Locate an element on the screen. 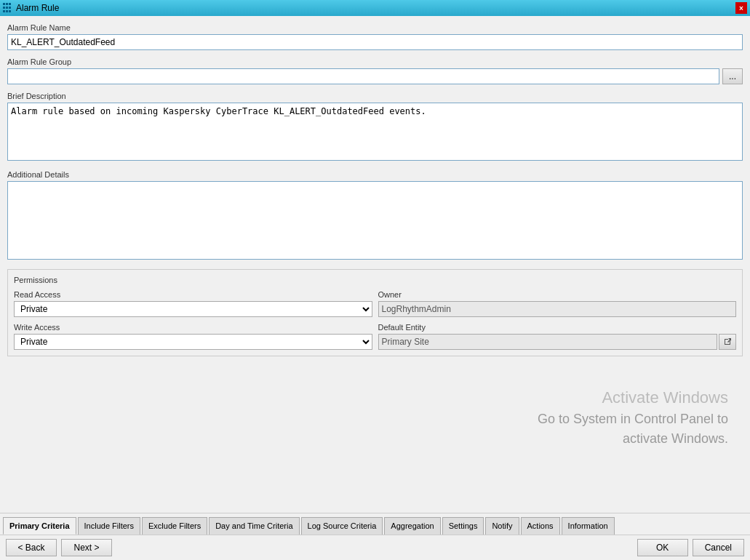  tab-primary-criteria: Primary Criteria is located at coordinates (39, 526).